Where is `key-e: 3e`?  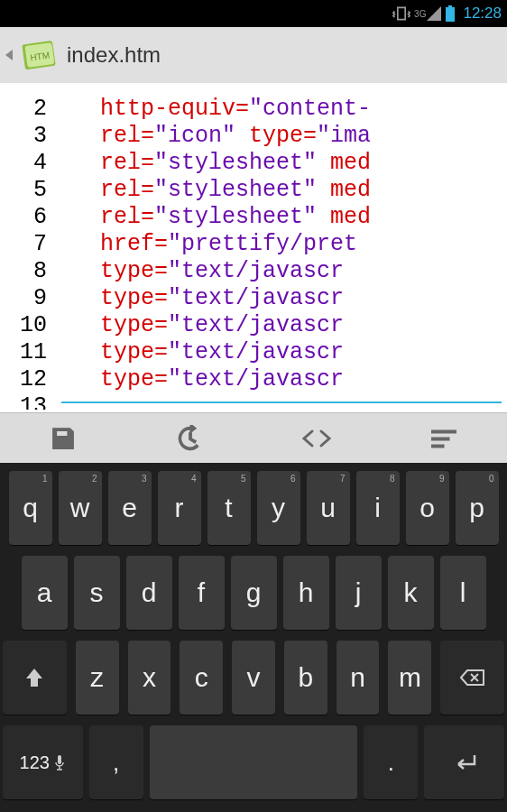 key-e: 3e is located at coordinates (130, 508).